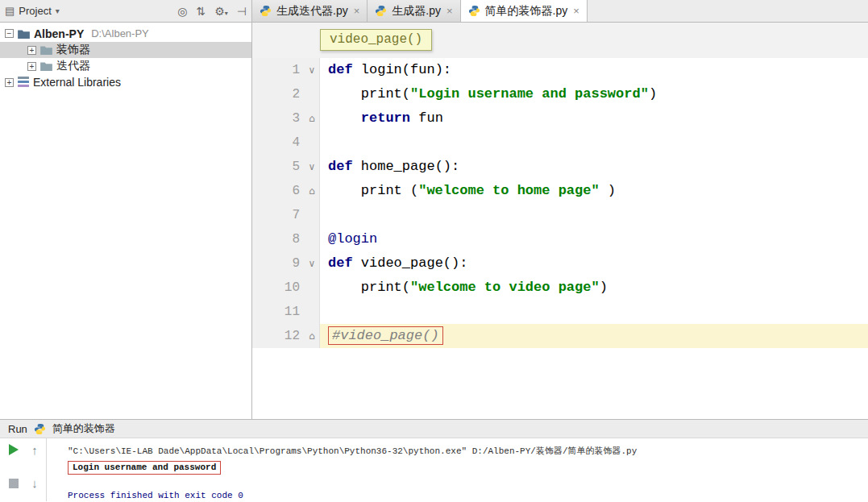 Image resolution: width=868 pixels, height=502 pixels. I want to click on line-number: 3, so click(279, 118).